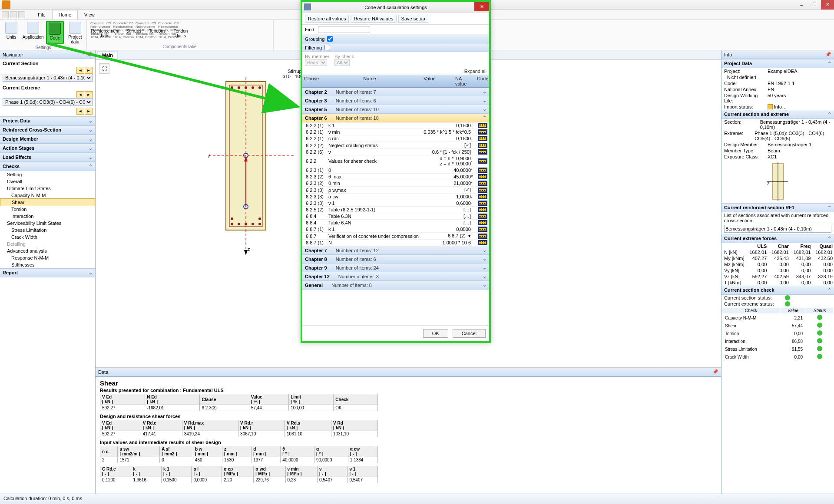  What do you see at coordinates (75, 33) in the screenshot?
I see `ribbon-project-data: Project data` at bounding box center [75, 33].